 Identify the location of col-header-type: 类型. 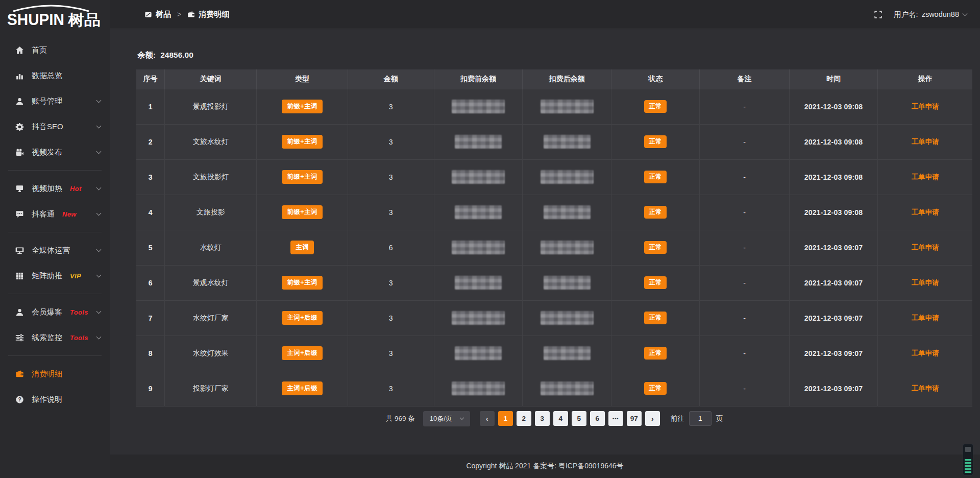
(302, 79).